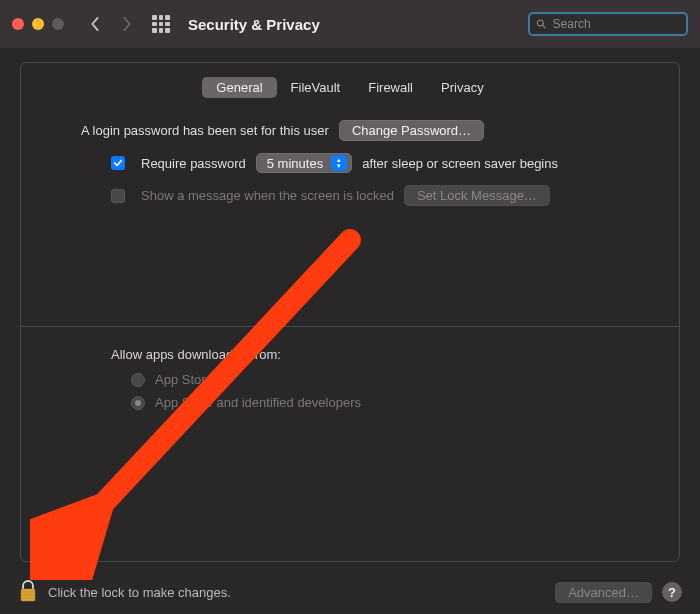 This screenshot has height=614, width=700. I want to click on forward-button, so click(127, 24).